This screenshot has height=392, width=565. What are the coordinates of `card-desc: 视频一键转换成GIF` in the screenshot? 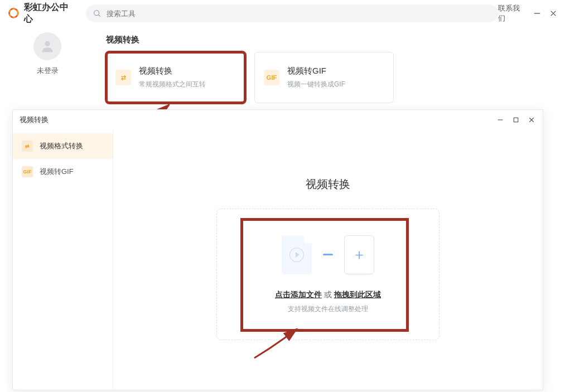 It's located at (316, 85).